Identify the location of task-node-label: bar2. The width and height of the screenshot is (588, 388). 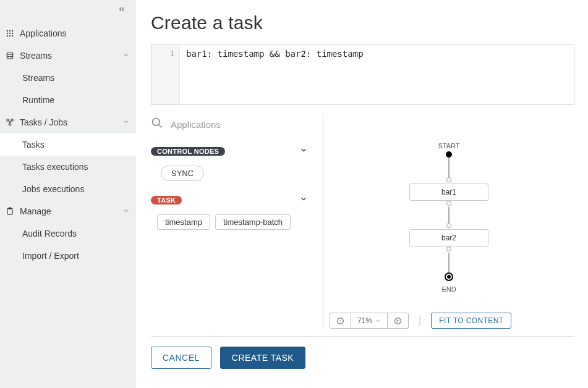
(449, 238).